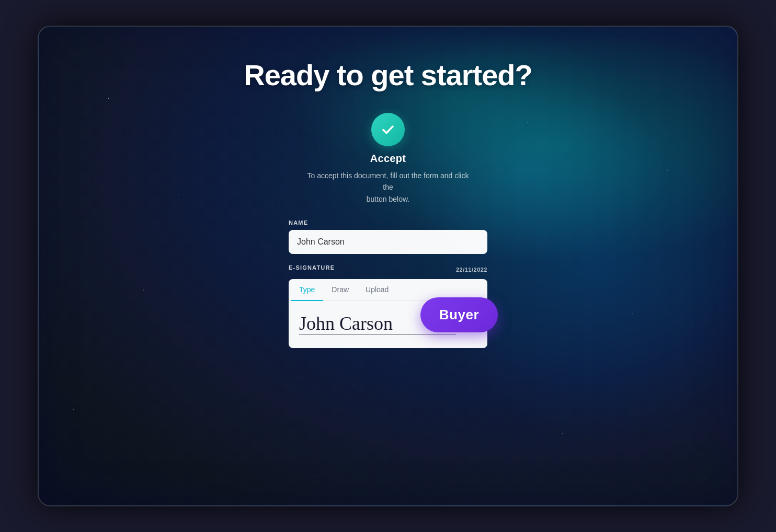 The image size is (776, 532). Describe the element at coordinates (340, 290) in the screenshot. I see `tab-draw: Draw` at that location.